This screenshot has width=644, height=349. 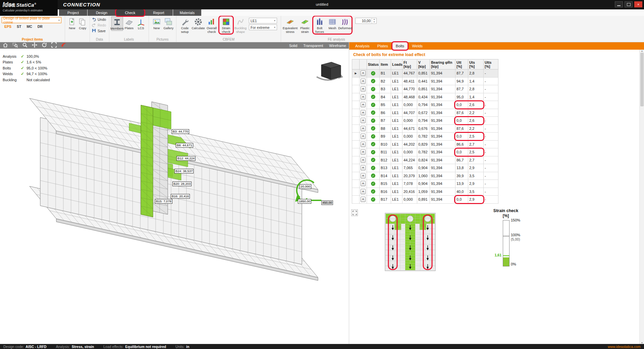 What do you see at coordinates (425, 97) in the screenshot?
I see `table-row: +✓B4LE148,4680,43491,39495,01,4-` at bounding box center [425, 97].